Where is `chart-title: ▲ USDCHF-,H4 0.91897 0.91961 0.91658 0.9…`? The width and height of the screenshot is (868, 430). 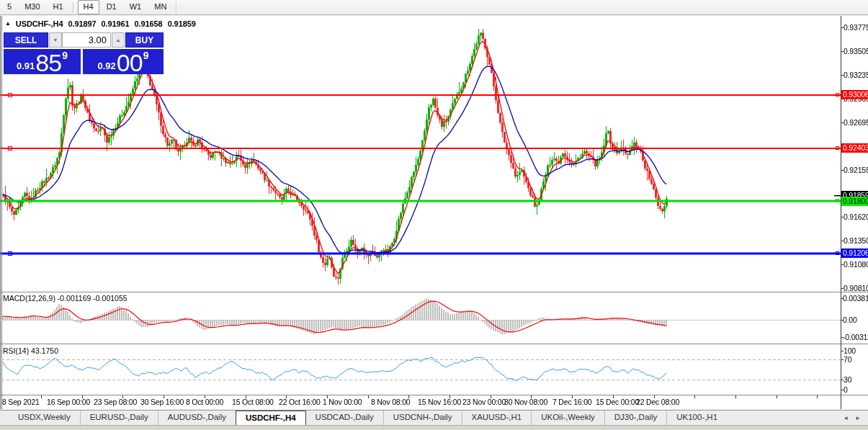 chart-title: ▲ USDCHF-,H4 0.91897 0.91961 0.91658 0.9… is located at coordinates (101, 24).